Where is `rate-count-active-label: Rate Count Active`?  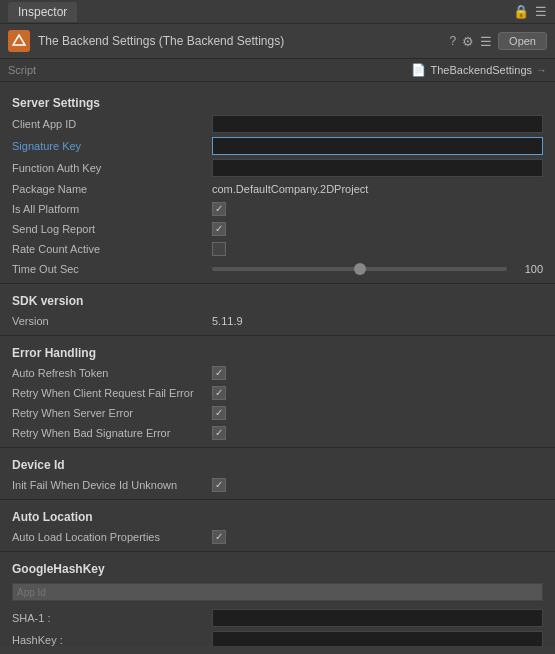
rate-count-active-label: Rate Count Active is located at coordinates (112, 249).